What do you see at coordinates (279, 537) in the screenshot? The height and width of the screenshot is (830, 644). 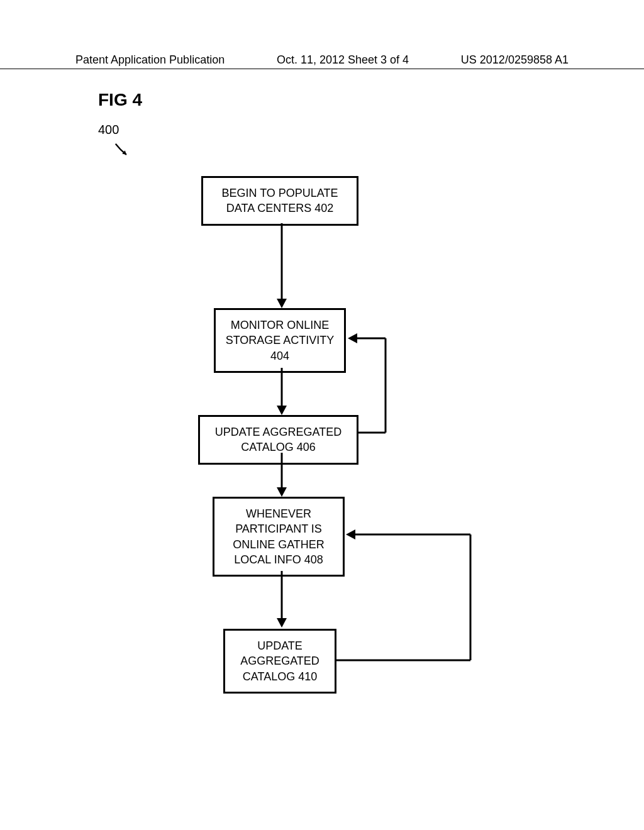 I see `flowchart-node-408: WHENEVER PARTICIPANT IS ONLINE GATHER LO…` at bounding box center [279, 537].